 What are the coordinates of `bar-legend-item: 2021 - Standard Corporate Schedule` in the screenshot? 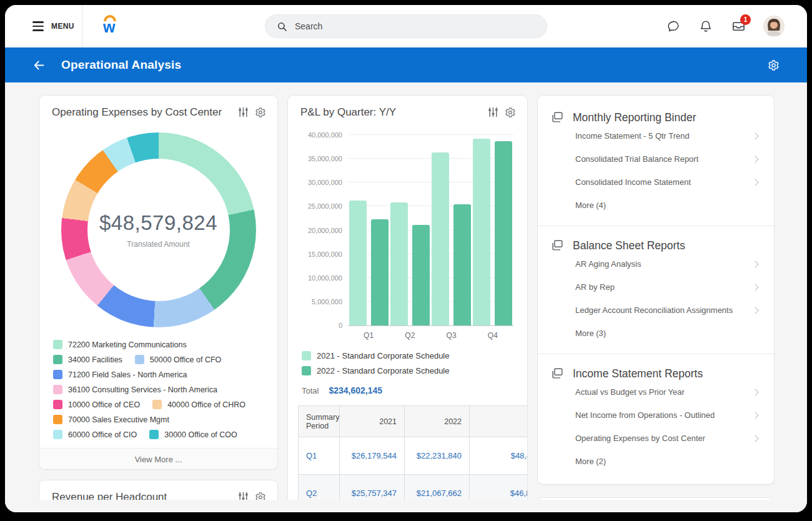 It's located at (415, 356).